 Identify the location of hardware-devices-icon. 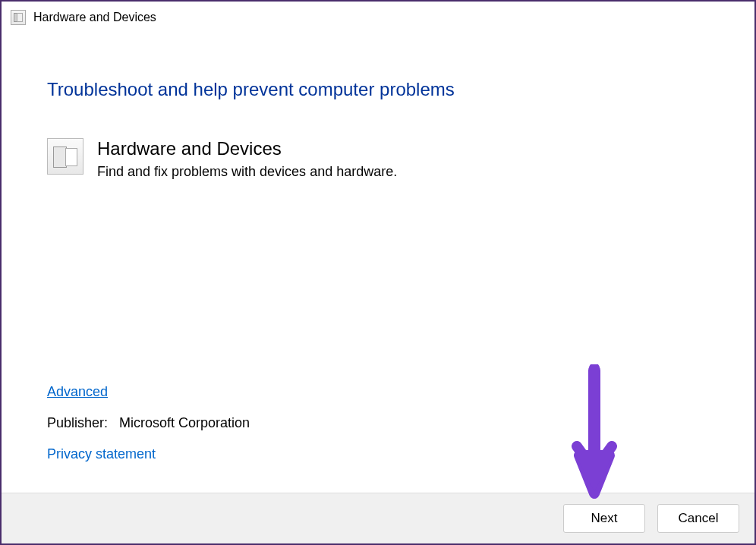
(18, 17).